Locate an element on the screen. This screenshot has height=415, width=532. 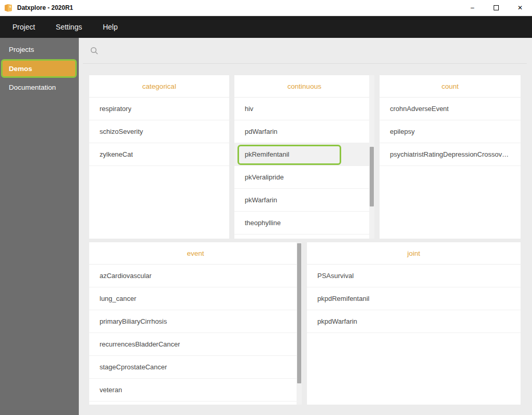
titlebar: Datxplore - 2020R1 – ✕ is located at coordinates (266, 8).